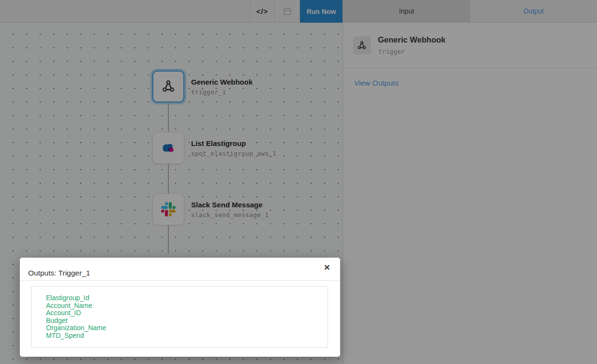  What do you see at coordinates (187, 336) in the screenshot?
I see `output-item: MTD_Spend` at bounding box center [187, 336].